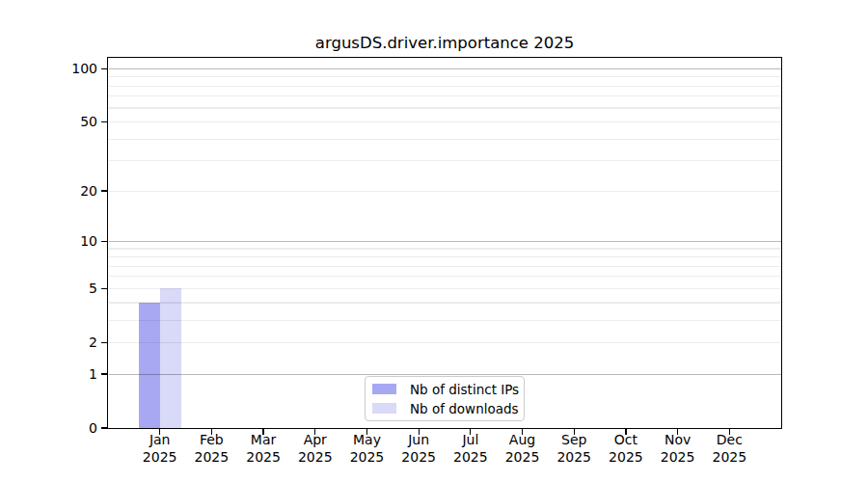  What do you see at coordinates (465, 409) in the screenshot?
I see `legend-label-downloads: Nb of downloads` at bounding box center [465, 409].